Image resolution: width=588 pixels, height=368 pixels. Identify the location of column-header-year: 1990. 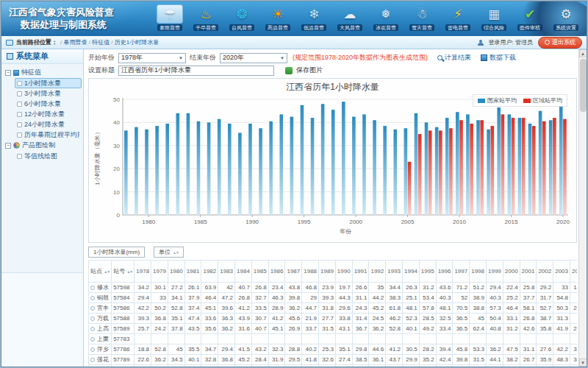
(344, 272).